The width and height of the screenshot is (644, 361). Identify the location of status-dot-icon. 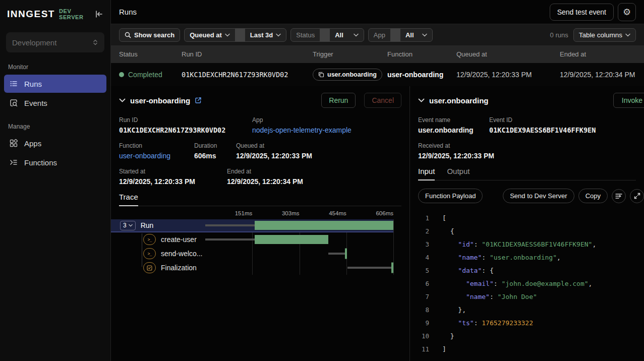
(122, 75).